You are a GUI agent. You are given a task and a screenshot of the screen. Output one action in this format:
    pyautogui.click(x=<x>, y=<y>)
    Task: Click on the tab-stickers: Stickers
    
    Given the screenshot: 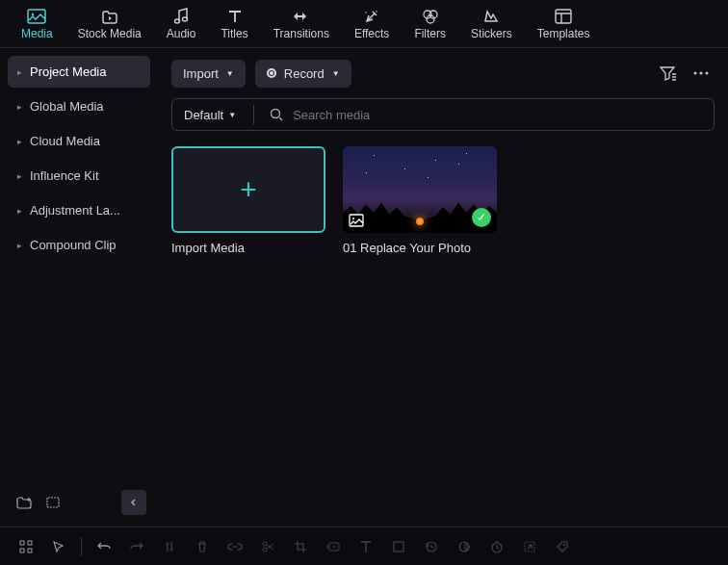 What is the action you would take?
    pyautogui.click(x=491, y=24)
    